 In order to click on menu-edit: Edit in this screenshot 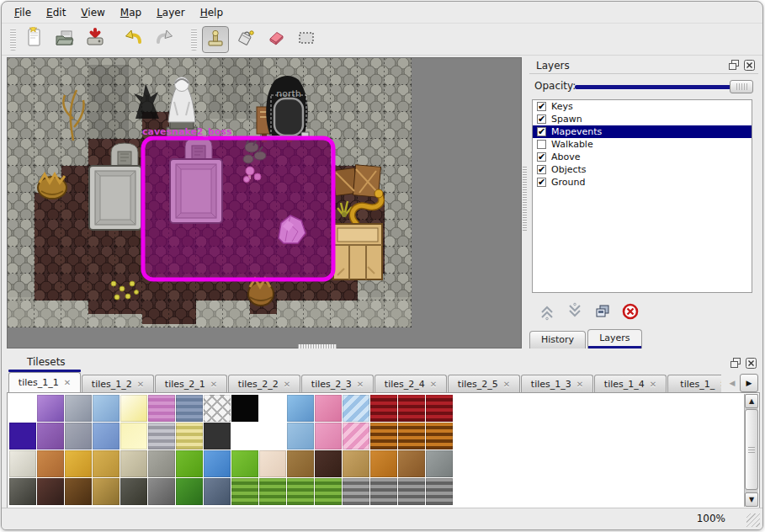, I will do `click(56, 13)`.